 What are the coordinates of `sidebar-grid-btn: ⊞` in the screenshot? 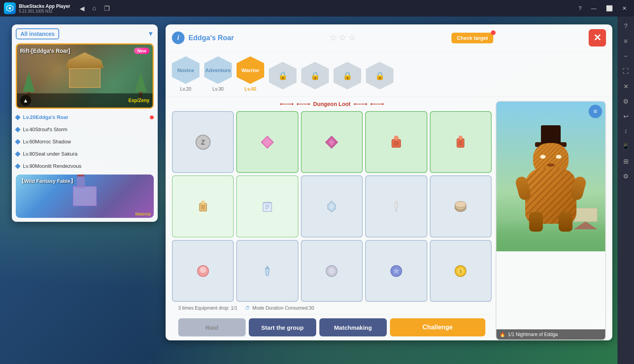 It's located at (626, 161).